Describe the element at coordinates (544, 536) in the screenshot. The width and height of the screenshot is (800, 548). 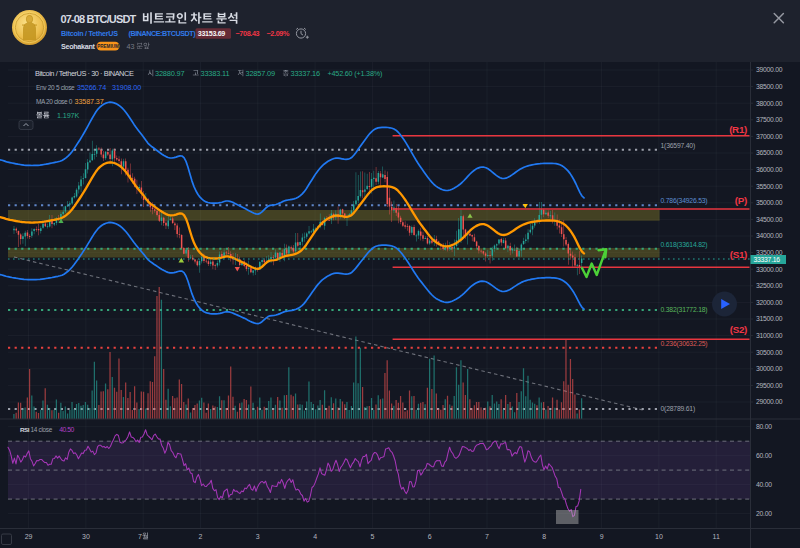
I see `svg-text: 8` at that location.